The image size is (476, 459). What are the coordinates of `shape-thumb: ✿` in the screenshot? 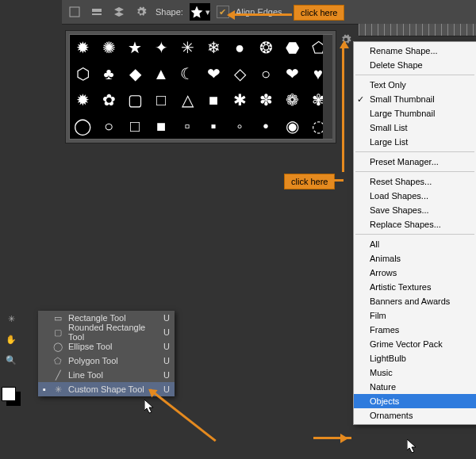 It's located at (109, 100).